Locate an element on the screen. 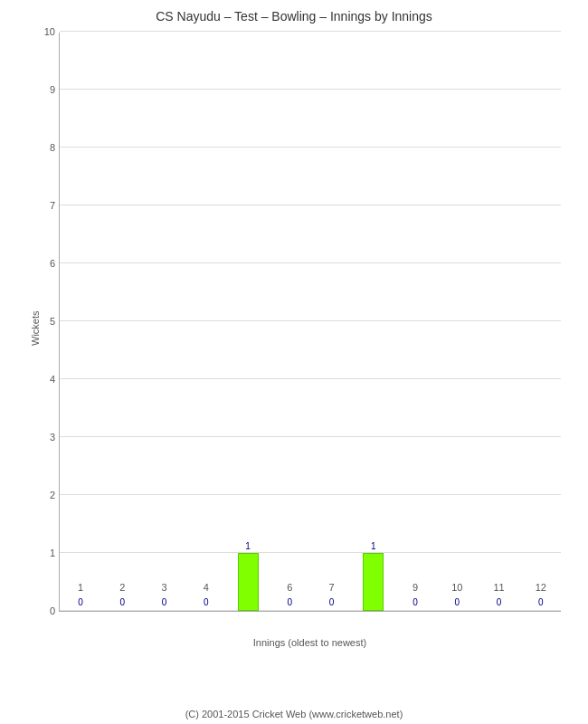 This screenshot has height=724, width=588. y-tick-label-9: 9 is located at coordinates (43, 90).